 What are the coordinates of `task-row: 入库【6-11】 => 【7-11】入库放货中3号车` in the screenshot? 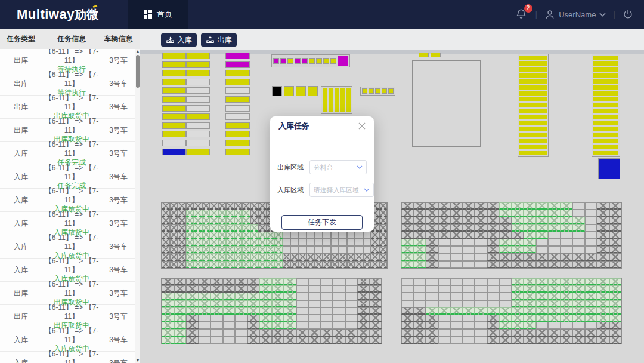 It's located at (68, 201).